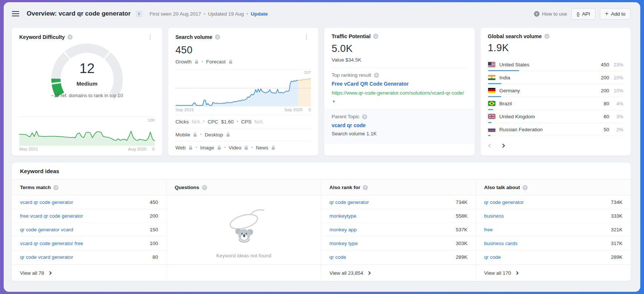 This screenshot has width=644, height=294. Describe the element at coordinates (181, 148) in the screenshot. I see `web-label: Web` at that location.